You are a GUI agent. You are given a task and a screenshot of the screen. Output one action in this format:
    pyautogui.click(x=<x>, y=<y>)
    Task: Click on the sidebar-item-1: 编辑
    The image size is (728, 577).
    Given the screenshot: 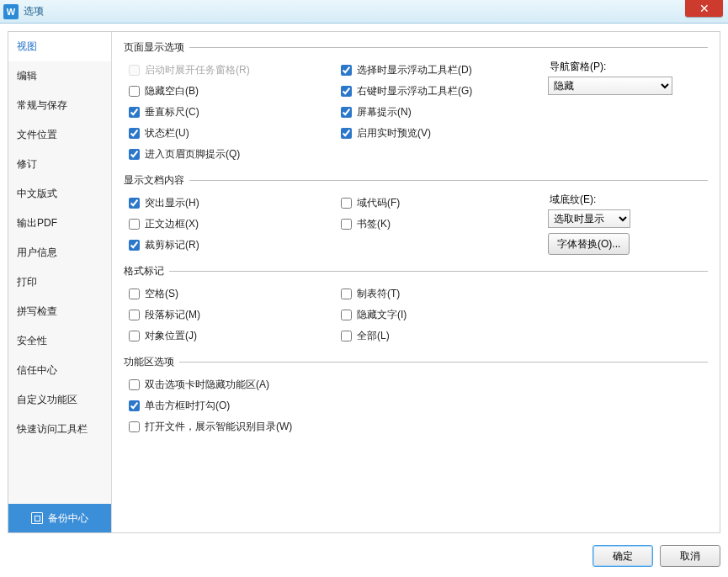 What is the action you would take?
    pyautogui.click(x=60, y=76)
    